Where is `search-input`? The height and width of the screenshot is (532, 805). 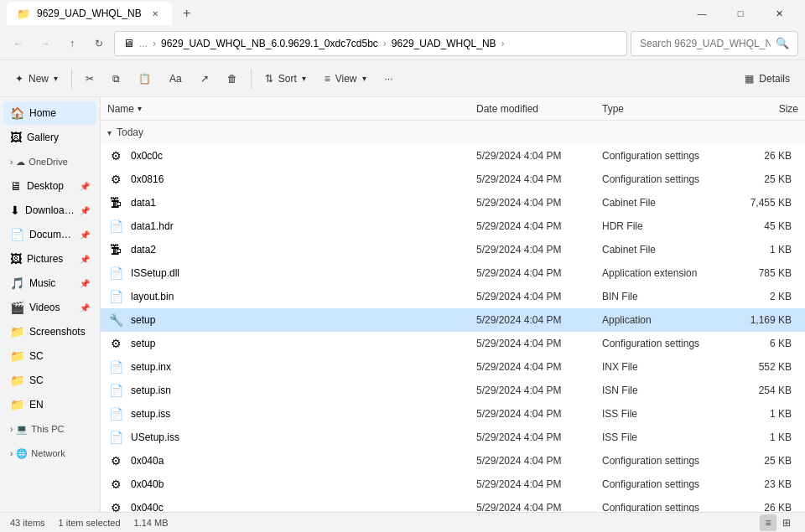 search-input is located at coordinates (705, 44).